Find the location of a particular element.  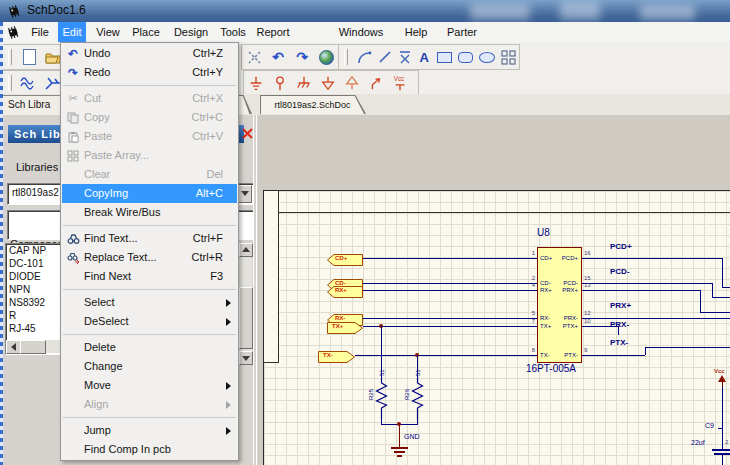

tab-document: rtl8019as2.SchDoc is located at coordinates (313, 104).